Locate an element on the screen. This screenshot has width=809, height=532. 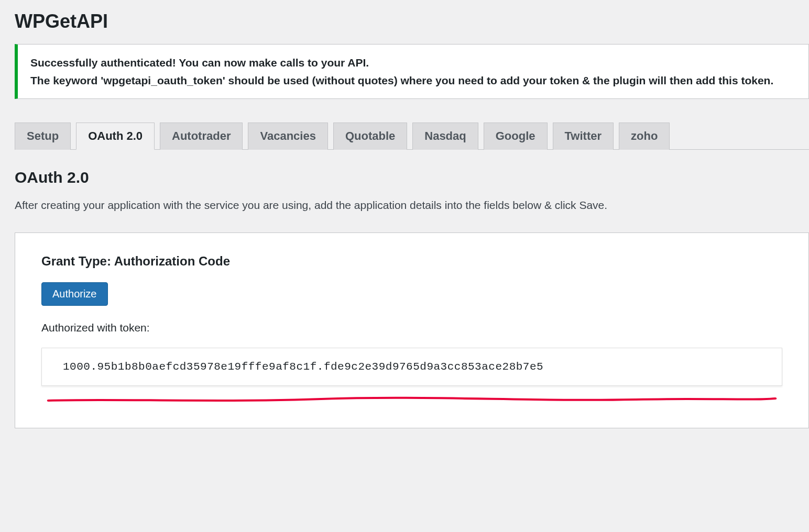
tab-google: Google is located at coordinates (516, 136).